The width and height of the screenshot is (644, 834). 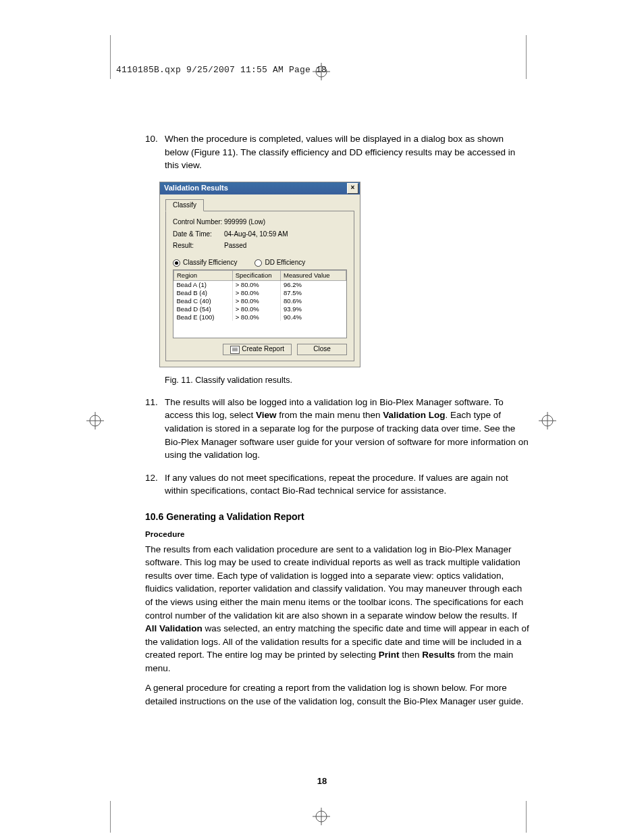 I want to click on table-row: Bead D (54)> 80.0%93.9%, so click(x=261, y=309).